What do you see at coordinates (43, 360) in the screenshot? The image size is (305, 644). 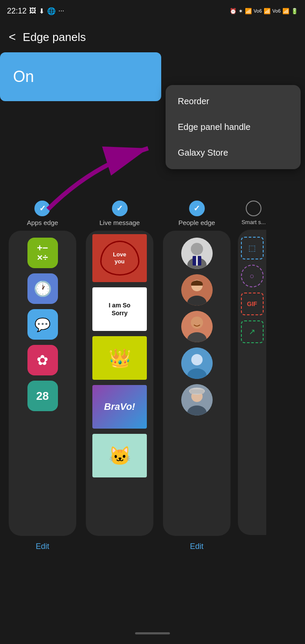 I see `flowers-icon-symbol: ✿` at bounding box center [43, 360].